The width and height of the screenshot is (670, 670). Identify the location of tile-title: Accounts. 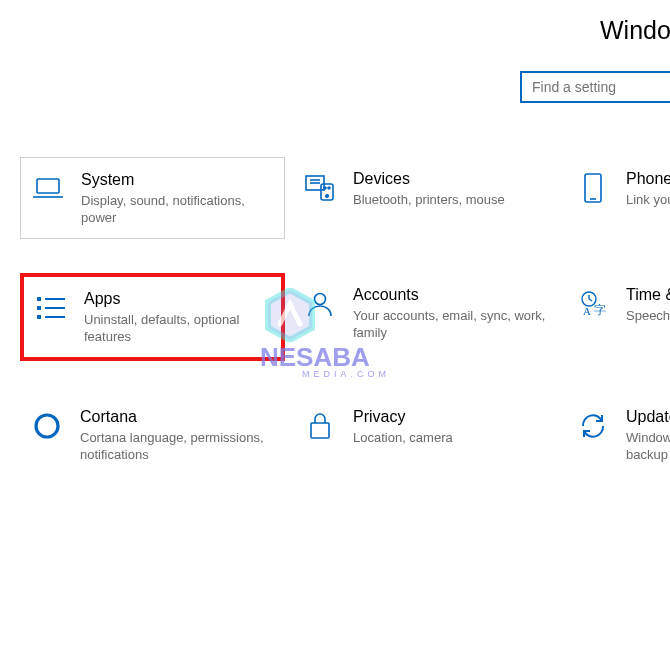
(450, 295).